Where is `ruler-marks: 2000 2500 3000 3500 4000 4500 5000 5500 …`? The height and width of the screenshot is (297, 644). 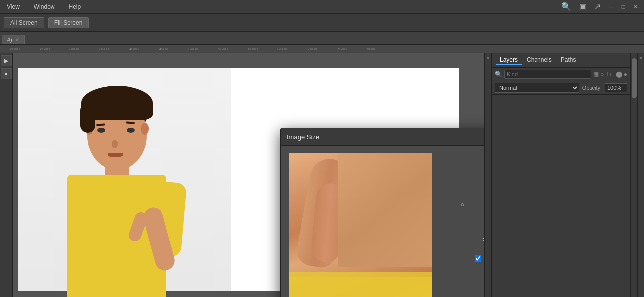
ruler-marks: 2000 2500 3000 3500 4000 4500 5000 5500 … is located at coordinates (203, 49).